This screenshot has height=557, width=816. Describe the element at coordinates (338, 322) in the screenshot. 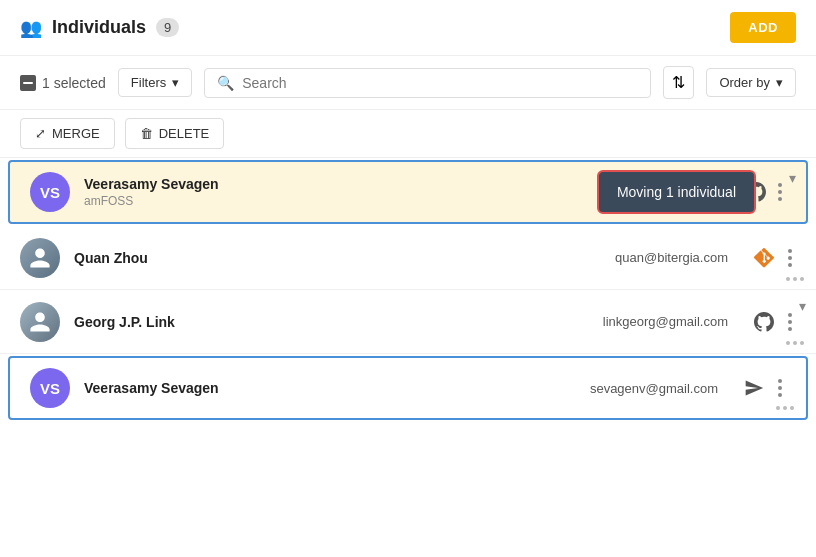

I see `person-info: Georg J.P. Link` at that location.